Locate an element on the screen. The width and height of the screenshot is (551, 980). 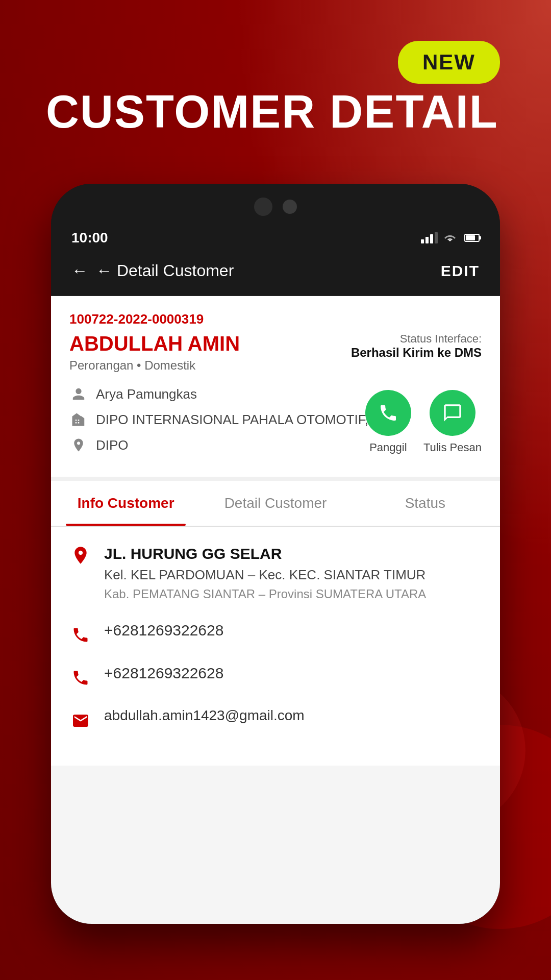
phone1-icon is located at coordinates (81, 635).